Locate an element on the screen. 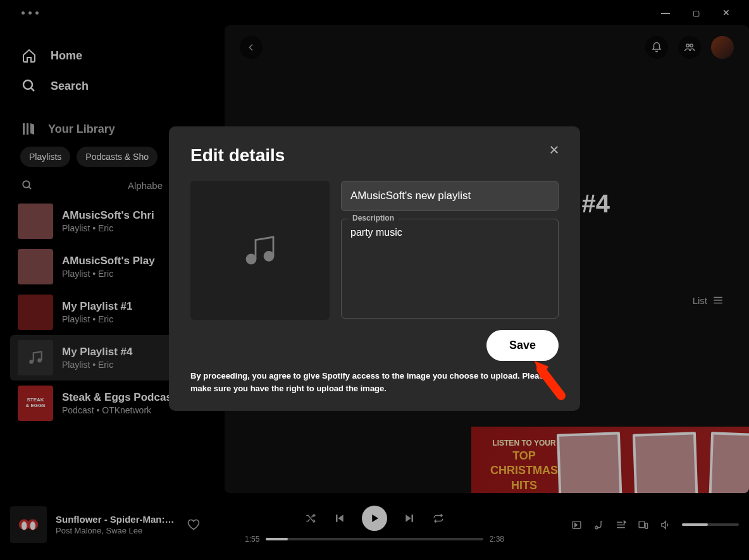 The width and height of the screenshot is (749, 560). modal-close-button is located at coordinates (554, 150).